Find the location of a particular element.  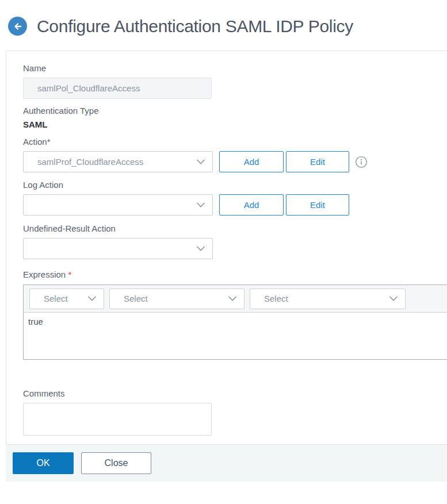

action-field-group: Action* samlProf_CloudflareAccess Add Ed… is located at coordinates (196, 155).